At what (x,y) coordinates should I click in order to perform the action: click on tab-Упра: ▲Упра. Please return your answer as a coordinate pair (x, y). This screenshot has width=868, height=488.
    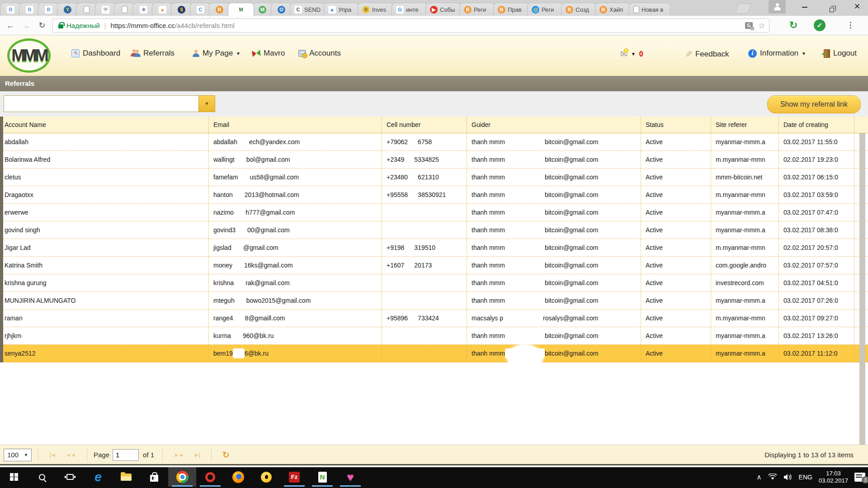
    Looking at the image, I should click on (342, 9).